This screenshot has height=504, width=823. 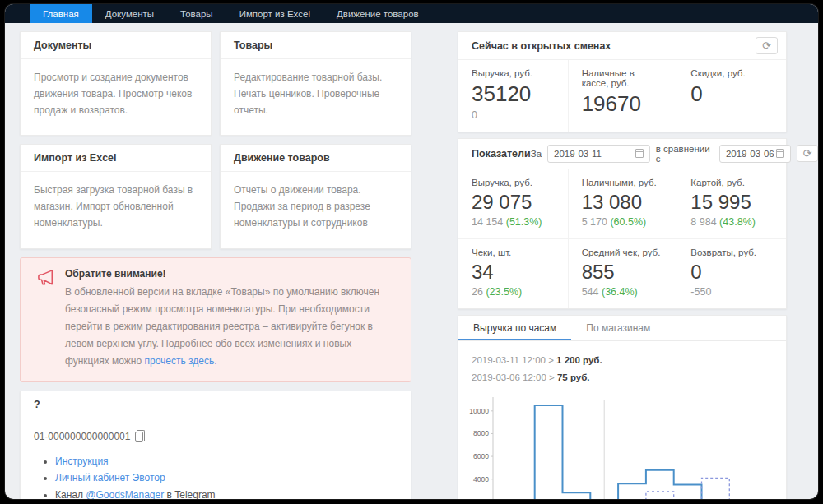 I want to click on cards-row-2: Импорт из Excel Быстрая загрузка товарно…, so click(x=216, y=196).